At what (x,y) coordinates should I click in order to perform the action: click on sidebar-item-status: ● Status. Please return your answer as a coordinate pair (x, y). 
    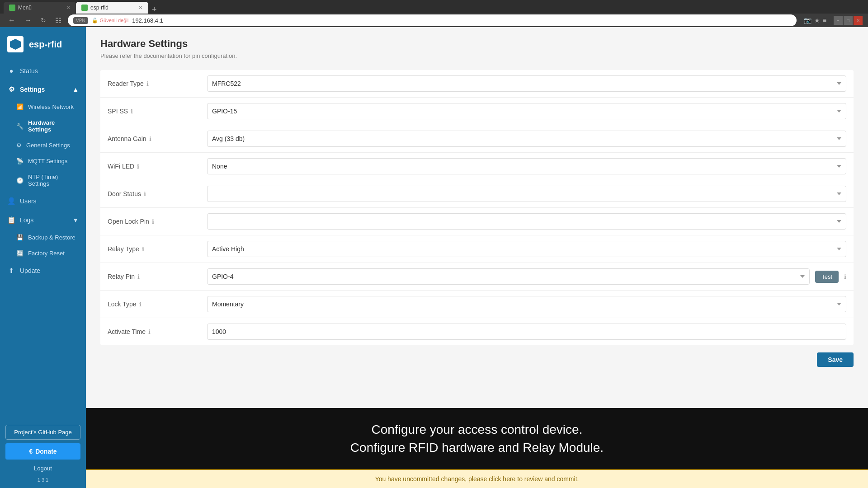
    Looking at the image, I should click on (43, 70).